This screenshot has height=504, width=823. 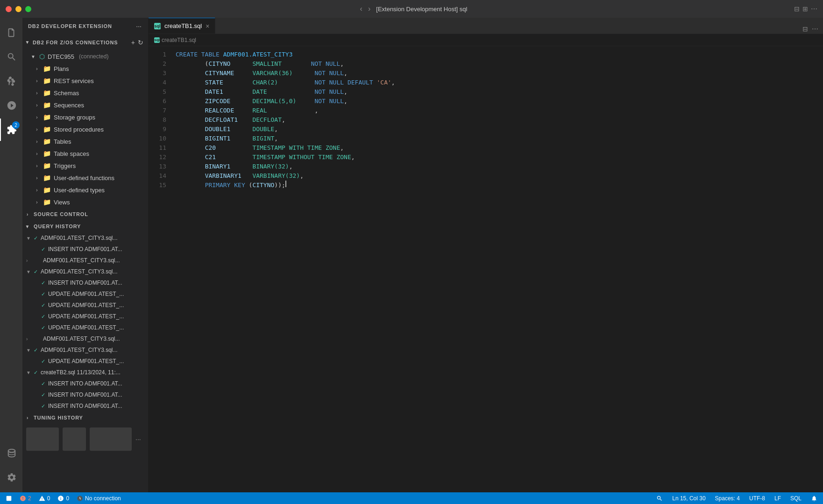 I want to click on sidebar-more-btn: ···, so click(x=139, y=26).